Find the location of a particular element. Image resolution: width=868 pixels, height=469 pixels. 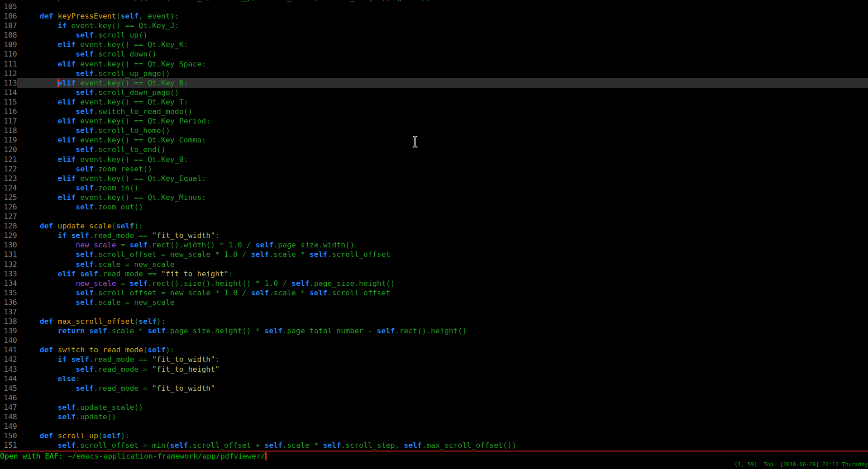

code-line: 146 is located at coordinates (434, 398).